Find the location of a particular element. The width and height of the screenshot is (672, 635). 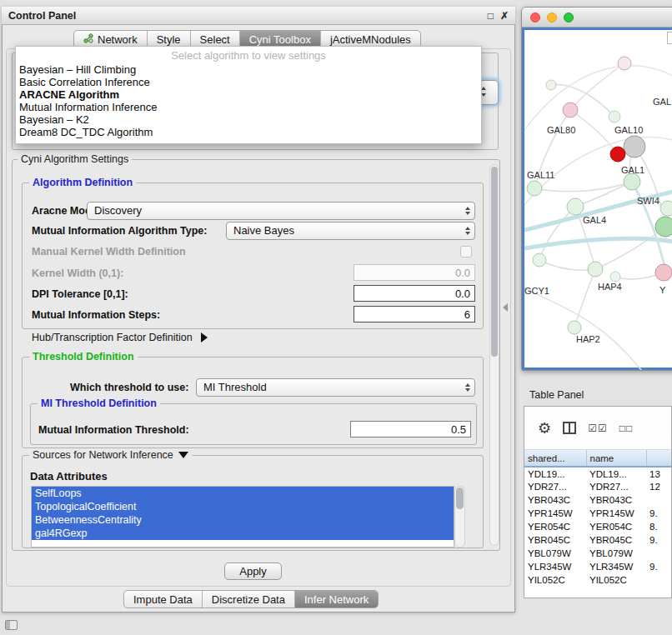

sources-group-title: Sources for Network Inference is located at coordinates (110, 455).